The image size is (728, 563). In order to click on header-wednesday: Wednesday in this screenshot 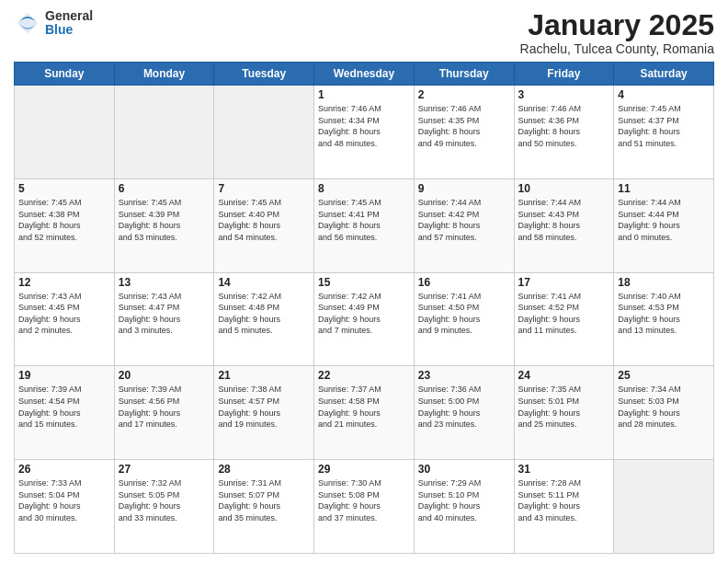, I will do `click(364, 74)`.